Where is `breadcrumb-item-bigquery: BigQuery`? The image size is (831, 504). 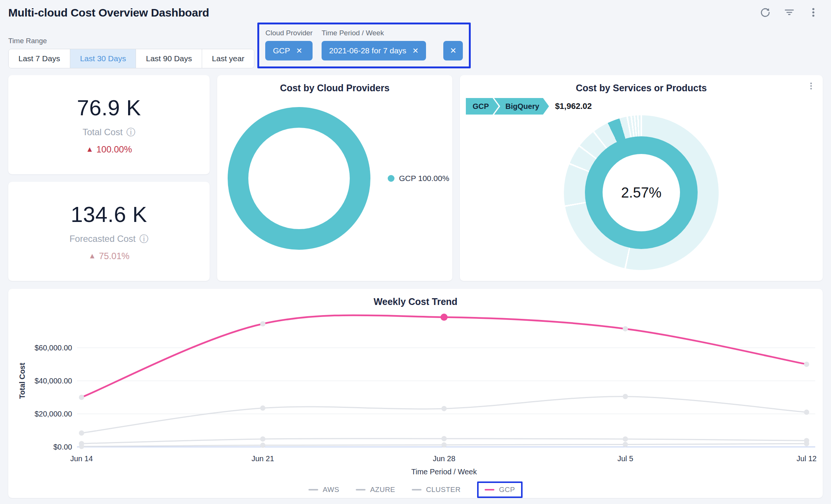
breadcrumb-item-bigquery: BigQuery is located at coordinates (521, 106).